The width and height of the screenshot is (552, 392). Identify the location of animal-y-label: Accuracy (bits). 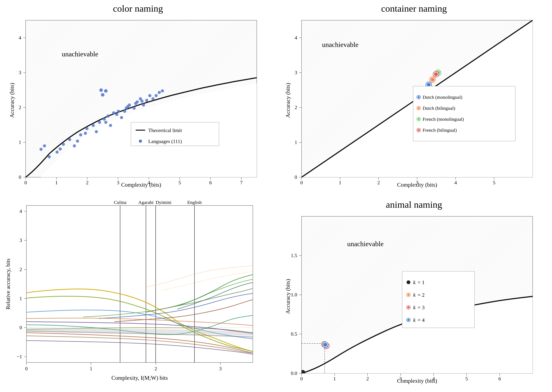
(288, 296).